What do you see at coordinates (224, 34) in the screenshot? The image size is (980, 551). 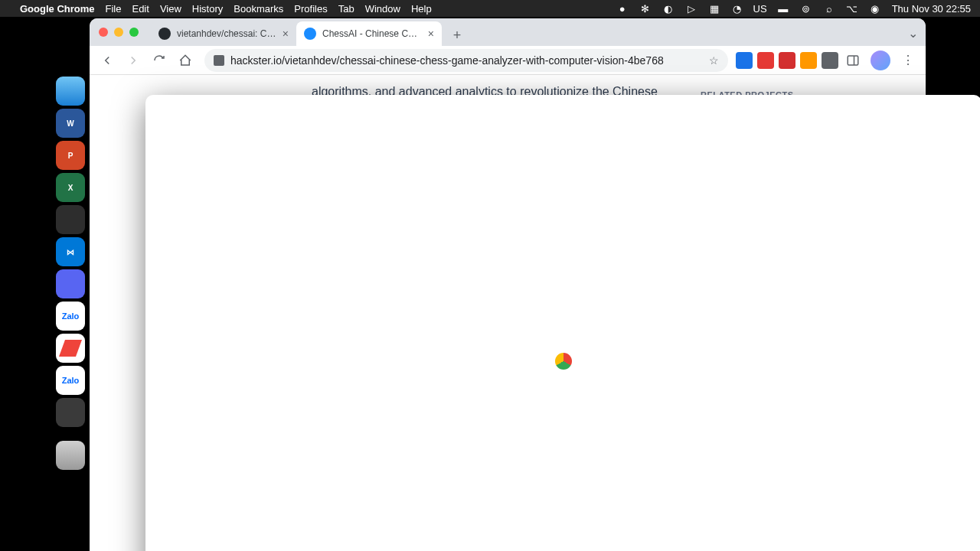 I see `tab-github: vietanhdev/chessai: Chinese ×` at bounding box center [224, 34].